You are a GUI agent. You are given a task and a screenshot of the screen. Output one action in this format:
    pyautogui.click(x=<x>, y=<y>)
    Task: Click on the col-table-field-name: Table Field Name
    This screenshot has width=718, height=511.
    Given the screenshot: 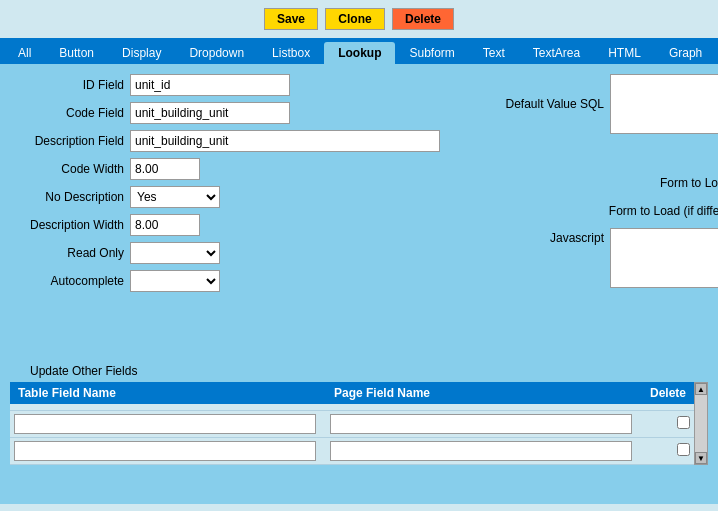 What is the action you would take?
    pyautogui.click(x=168, y=393)
    